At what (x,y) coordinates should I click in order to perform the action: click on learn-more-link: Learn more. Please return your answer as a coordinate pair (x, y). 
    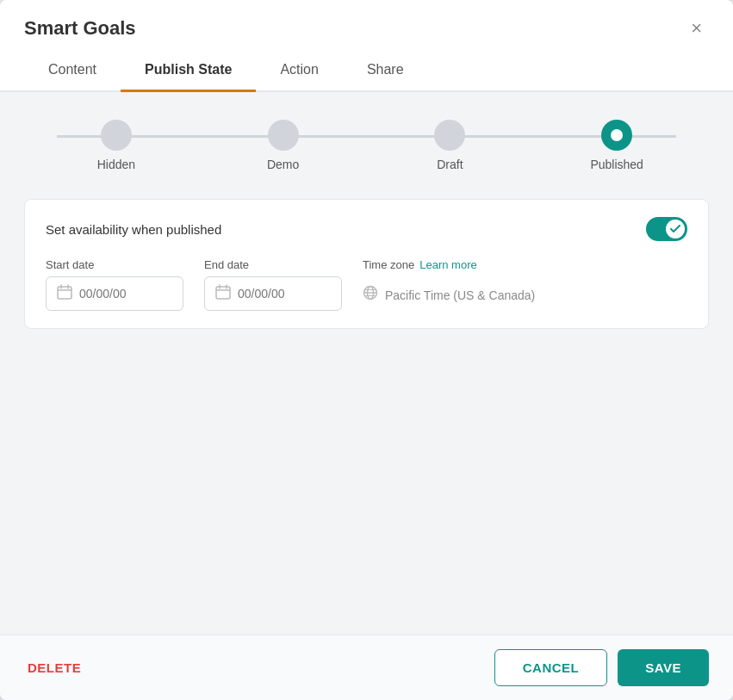
    Looking at the image, I should click on (448, 265).